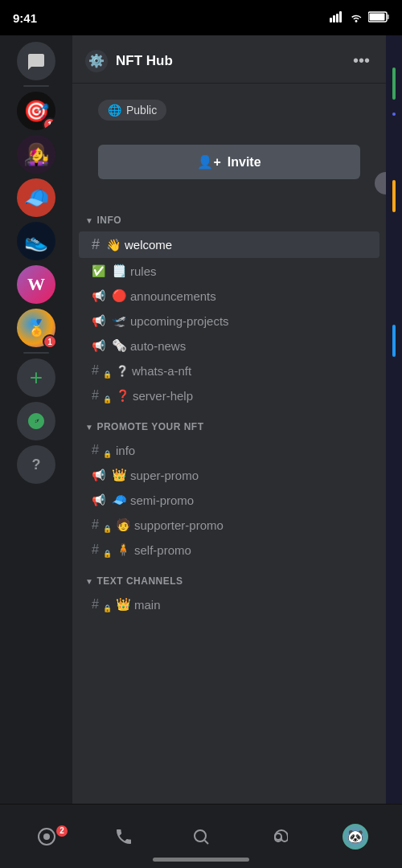 This screenshot has width=402, height=868. I want to click on status-bar: 9:41, so click(201, 18).